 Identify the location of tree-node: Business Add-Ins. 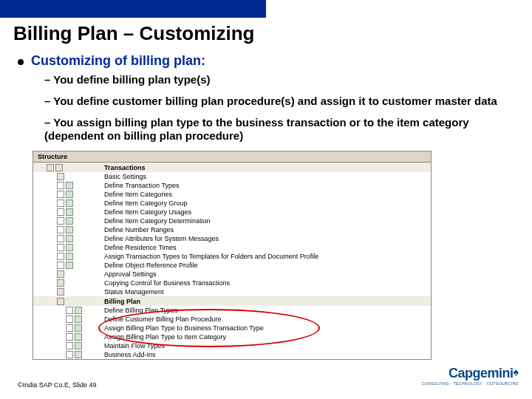
(232, 355).